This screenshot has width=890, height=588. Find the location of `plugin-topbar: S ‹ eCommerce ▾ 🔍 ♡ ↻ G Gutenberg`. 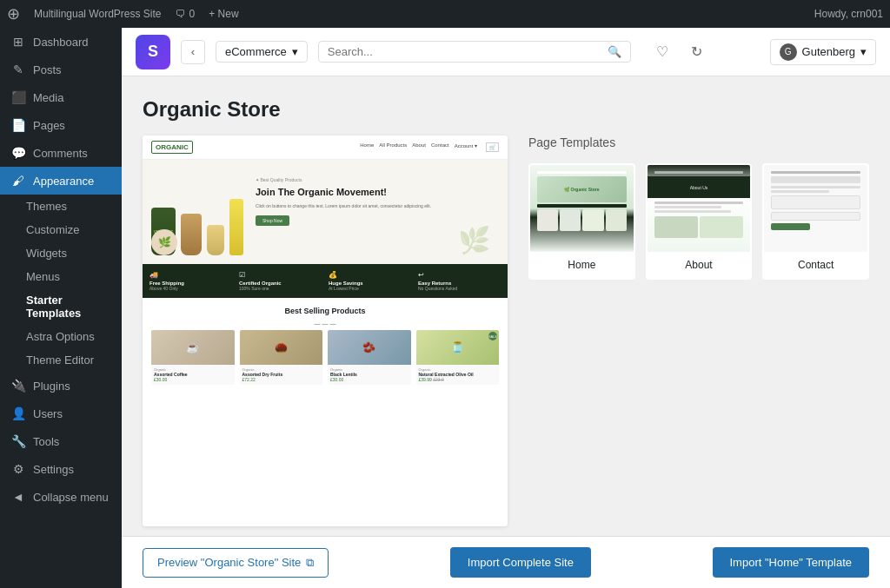

plugin-topbar: S ‹ eCommerce ▾ 🔍 ♡ ↻ G Gutenberg is located at coordinates (506, 52).